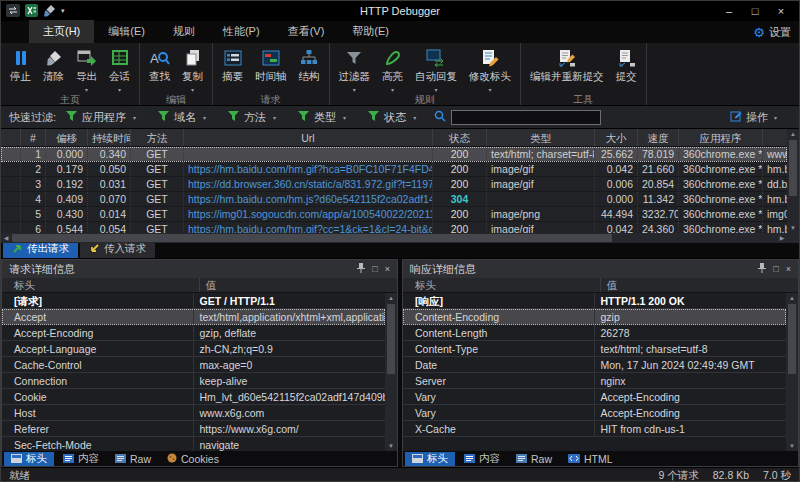 The width and height of the screenshot is (800, 482). What do you see at coordinates (194, 301) in the screenshot?
I see `request-header-row-0: [请求]GET / HTTP/1.1` at bounding box center [194, 301].